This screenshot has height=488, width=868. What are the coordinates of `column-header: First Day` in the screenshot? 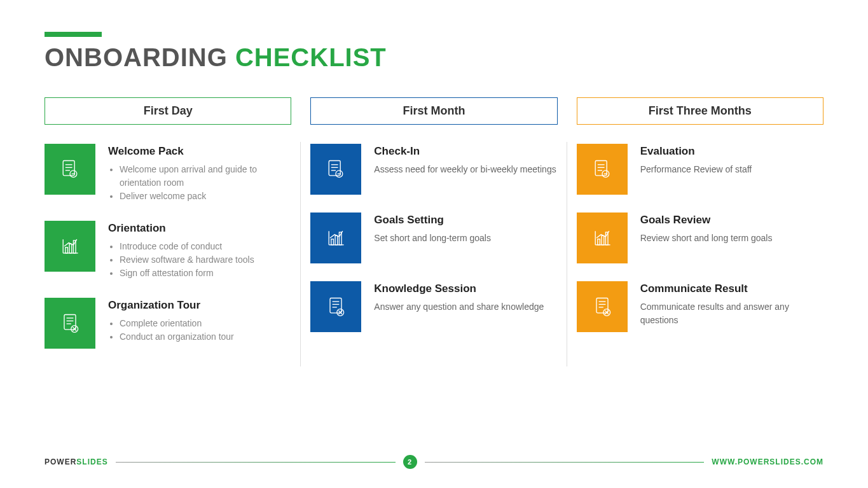 It's located at (168, 111).